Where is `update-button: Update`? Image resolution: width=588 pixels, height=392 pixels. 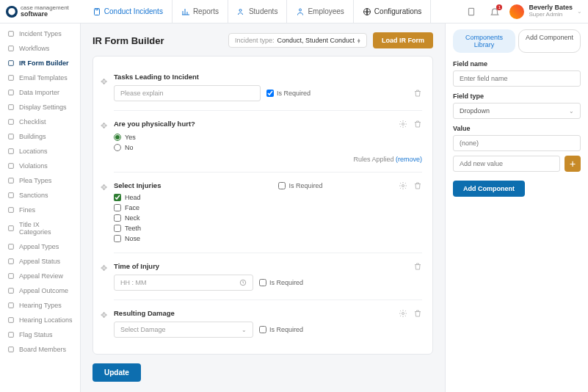 update-button: Update is located at coordinates (117, 373).